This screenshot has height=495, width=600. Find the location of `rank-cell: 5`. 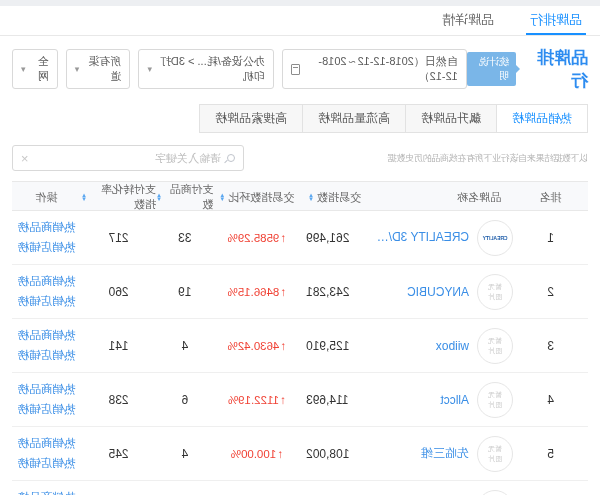

rank-cell: 5 is located at coordinates (550, 454).